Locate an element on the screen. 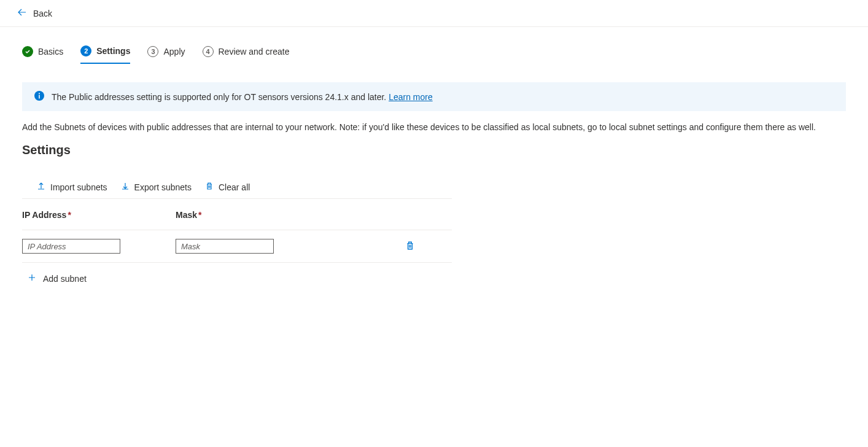  check-icon is located at coordinates (28, 52).